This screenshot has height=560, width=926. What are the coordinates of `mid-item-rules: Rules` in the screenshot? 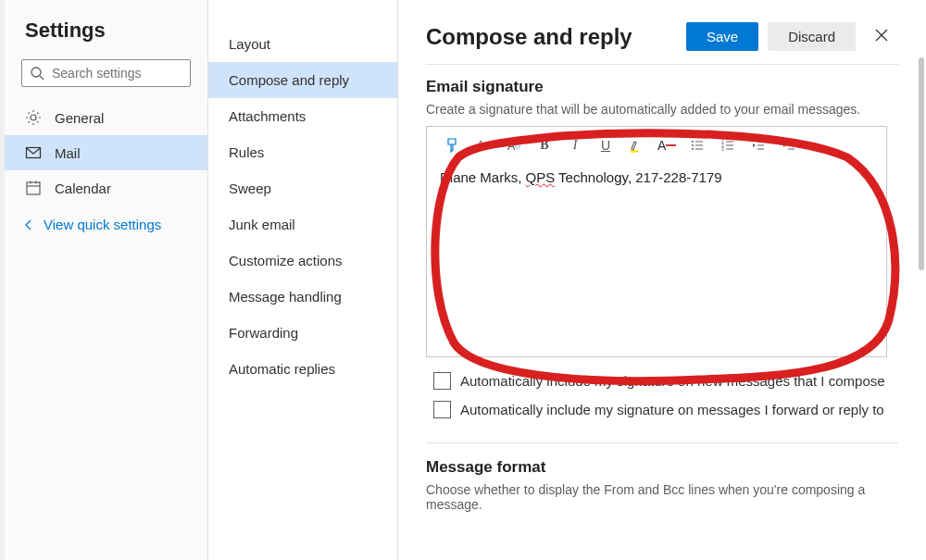 It's located at (303, 152).